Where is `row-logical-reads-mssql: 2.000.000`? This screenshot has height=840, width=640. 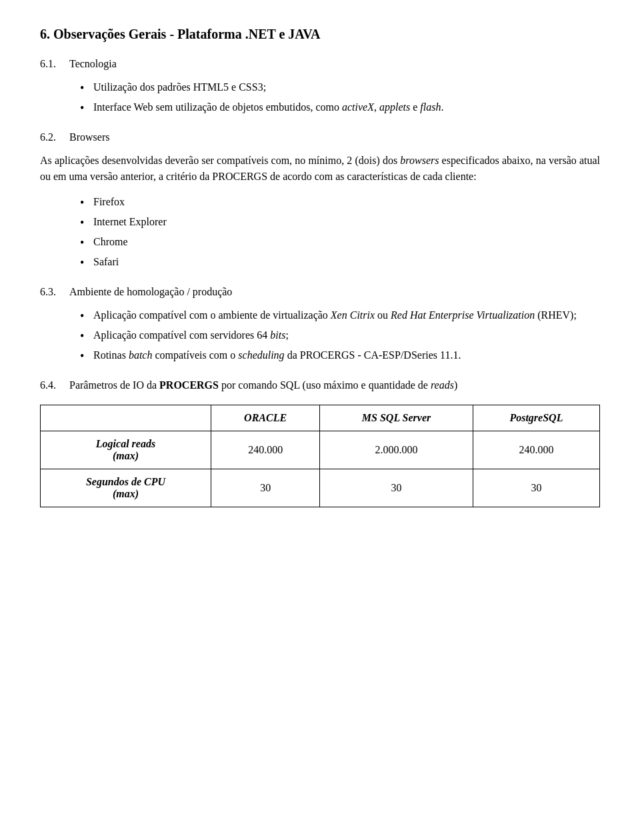 row-logical-reads-mssql: 2.000.000 is located at coordinates (397, 451).